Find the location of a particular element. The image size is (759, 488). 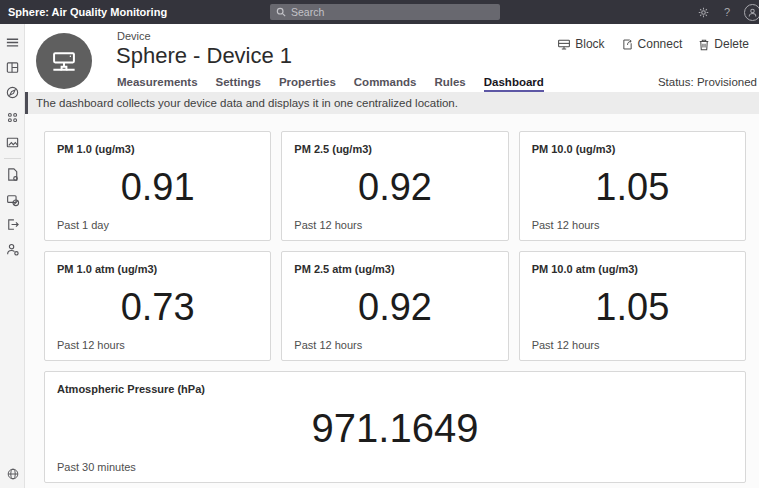

device-avatar is located at coordinates (64, 61).